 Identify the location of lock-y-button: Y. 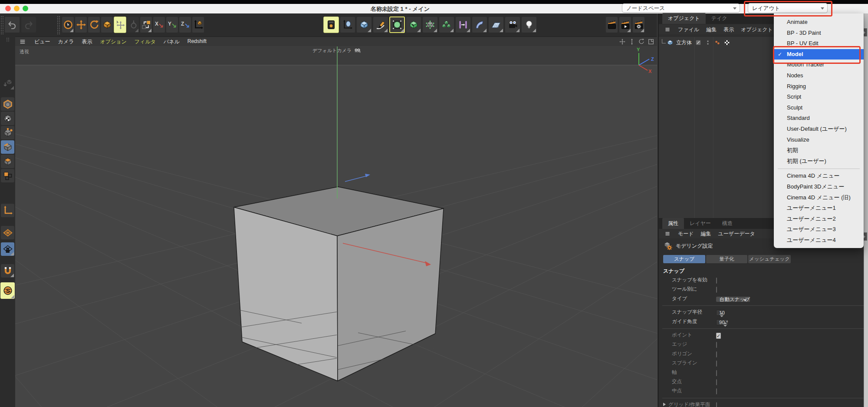
(172, 25).